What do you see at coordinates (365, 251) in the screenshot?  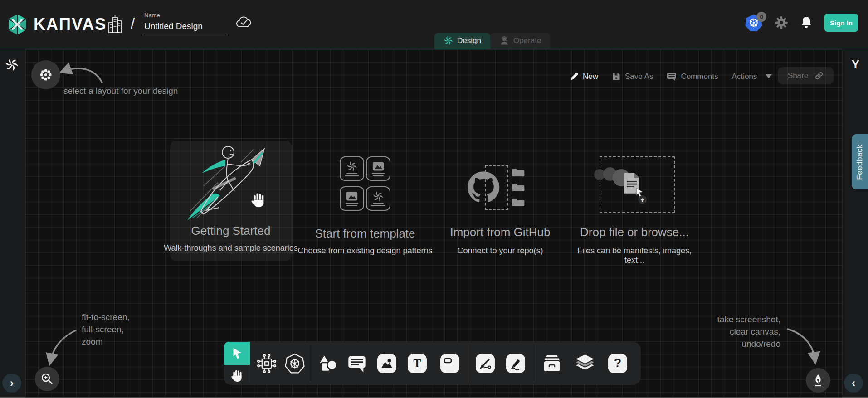 I see `start-from-template-subtitle: Choose from existing design patterns` at bounding box center [365, 251].